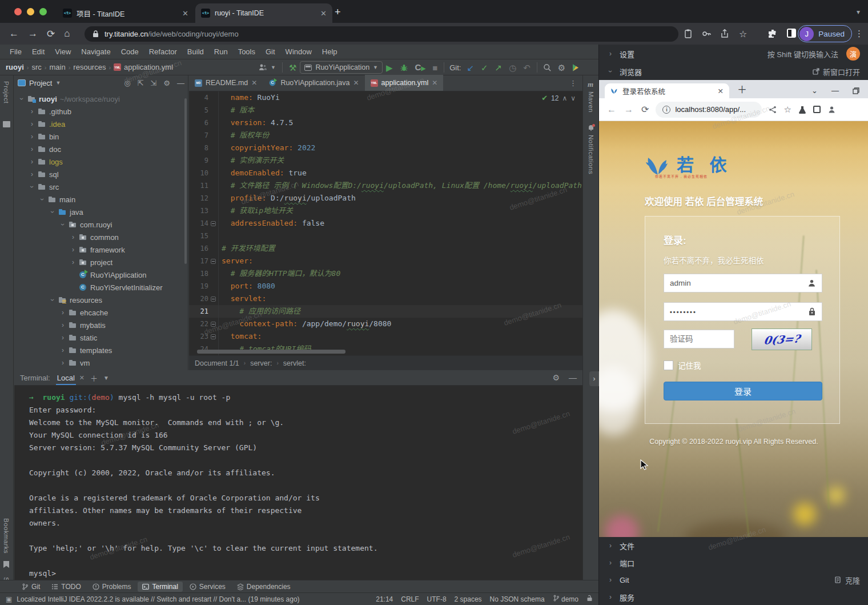  I want to click on doc-crumb: servlet:, so click(295, 363).